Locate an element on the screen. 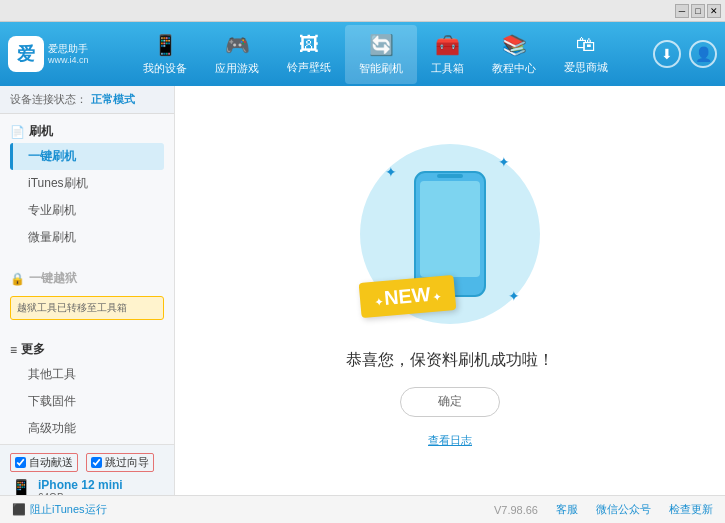  device-info: 📱 iPhone 12 mini 64GB Down-12mini-13,1 is located at coordinates (87, 486).